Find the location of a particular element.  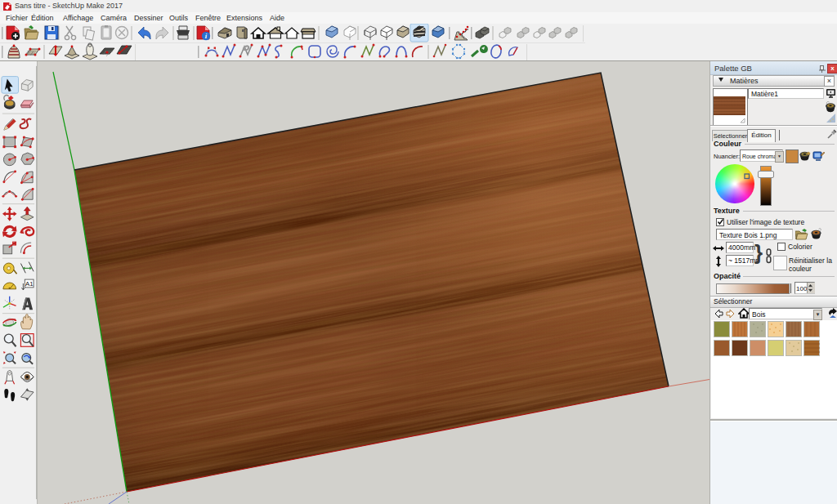

svg-text: A1 is located at coordinates (29, 284).